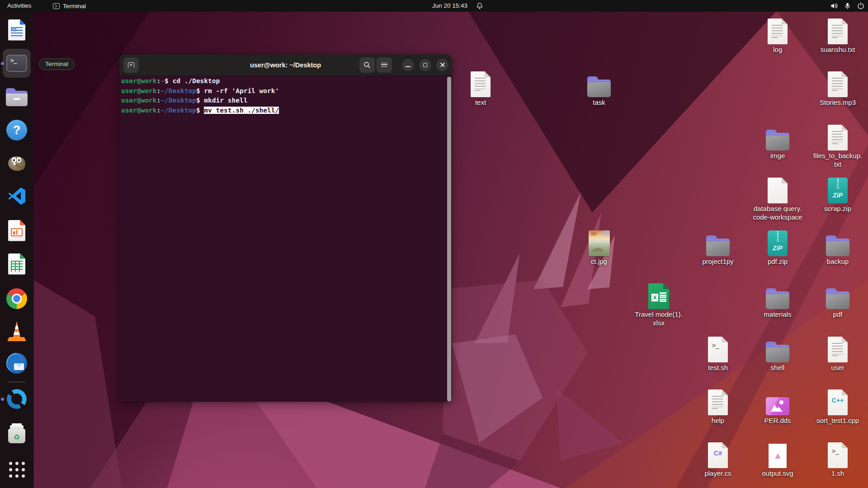 The height and width of the screenshot is (488, 868). I want to click on dock-tooltip: Terminal, so click(57, 64).